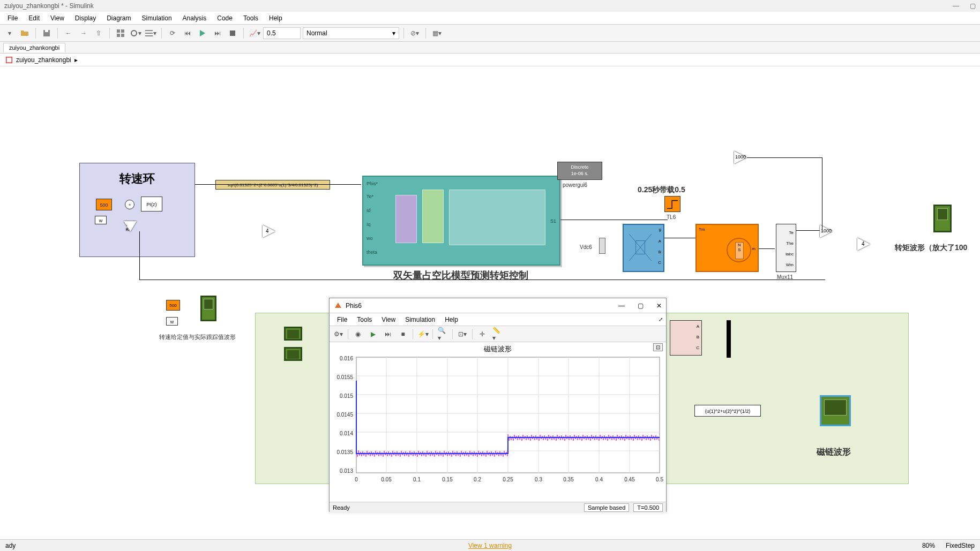 The height and width of the screenshot is (551, 980). What do you see at coordinates (672, 204) in the screenshot?
I see `step-block` at bounding box center [672, 204].